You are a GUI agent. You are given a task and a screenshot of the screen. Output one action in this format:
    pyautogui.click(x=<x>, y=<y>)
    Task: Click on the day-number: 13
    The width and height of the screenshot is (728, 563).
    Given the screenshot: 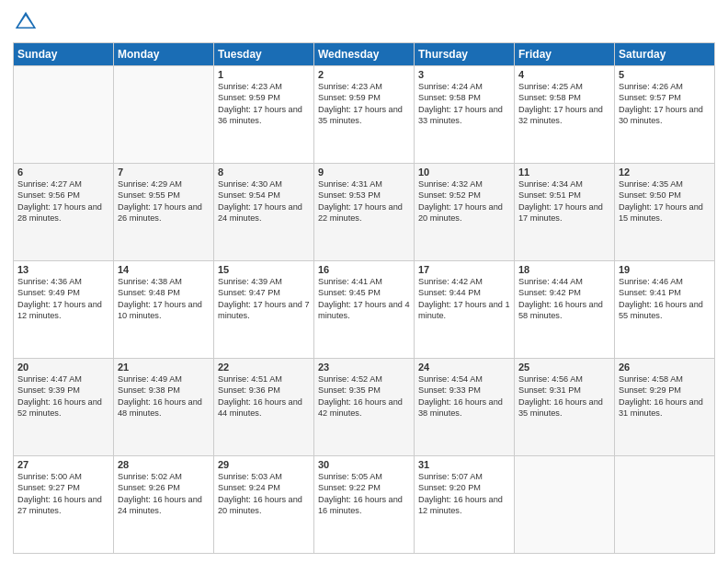 What is the action you would take?
    pyautogui.click(x=63, y=270)
    